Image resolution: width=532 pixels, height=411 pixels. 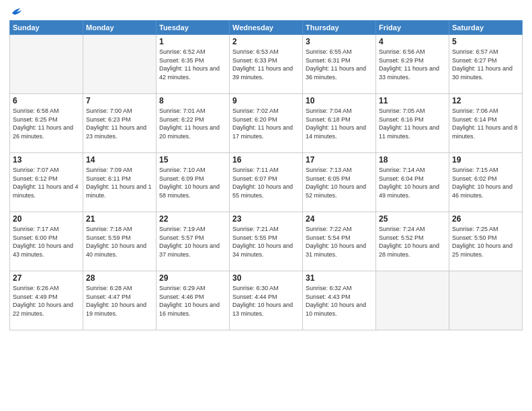 What do you see at coordinates (412, 219) in the screenshot?
I see `day-number: 25` at bounding box center [412, 219].